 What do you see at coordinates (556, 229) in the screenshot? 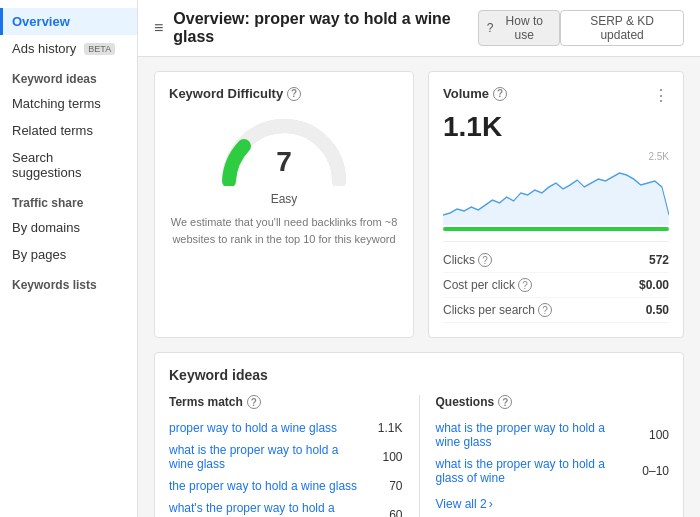
I see `green-progress-bar` at bounding box center [556, 229].